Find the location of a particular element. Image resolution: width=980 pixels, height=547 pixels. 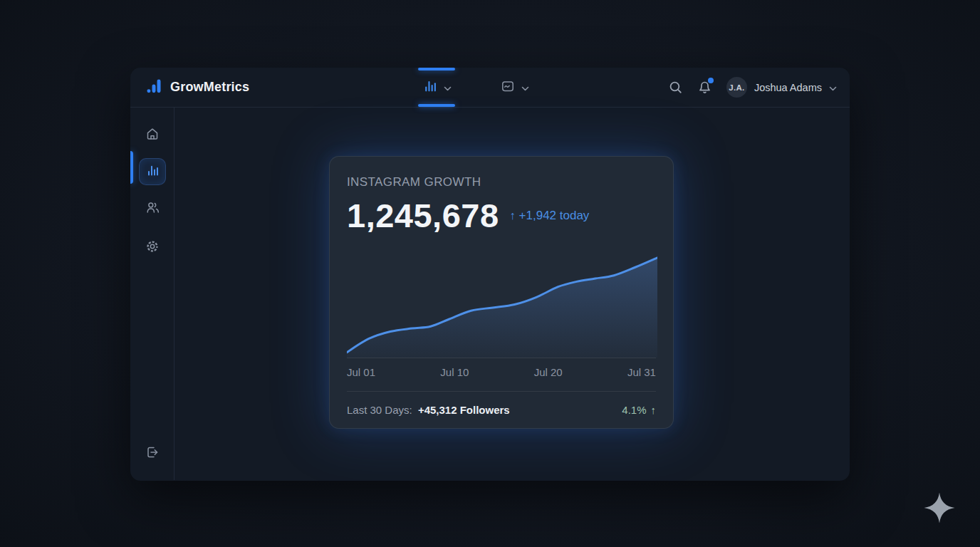

daily-delta-text: +1,942 today is located at coordinates (554, 216).